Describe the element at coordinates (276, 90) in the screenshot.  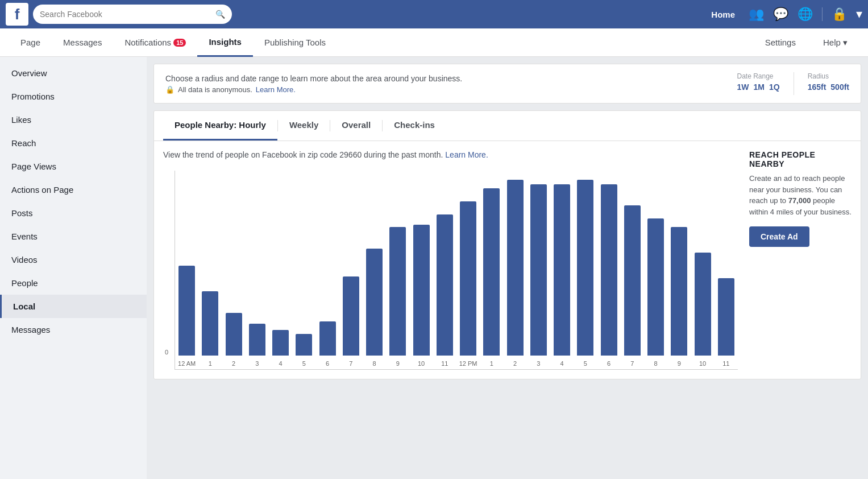
I see `learn-more-link-banner: Learn More.` at that location.